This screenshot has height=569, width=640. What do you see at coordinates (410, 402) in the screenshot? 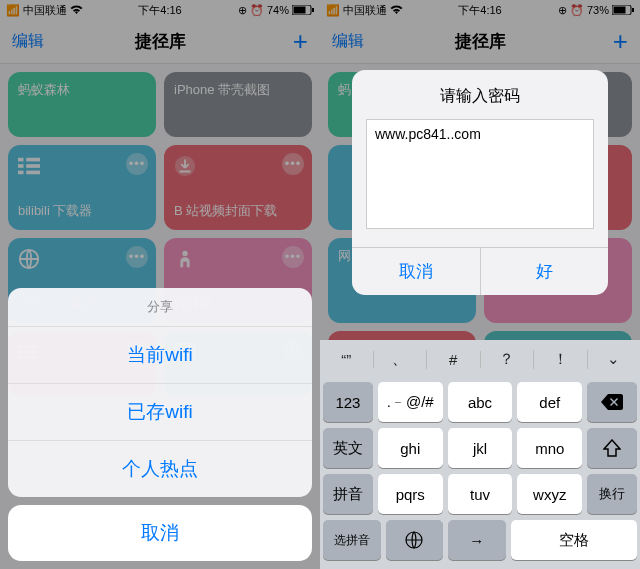
I see `key-symbols: .﹣@/#` at bounding box center [410, 402].